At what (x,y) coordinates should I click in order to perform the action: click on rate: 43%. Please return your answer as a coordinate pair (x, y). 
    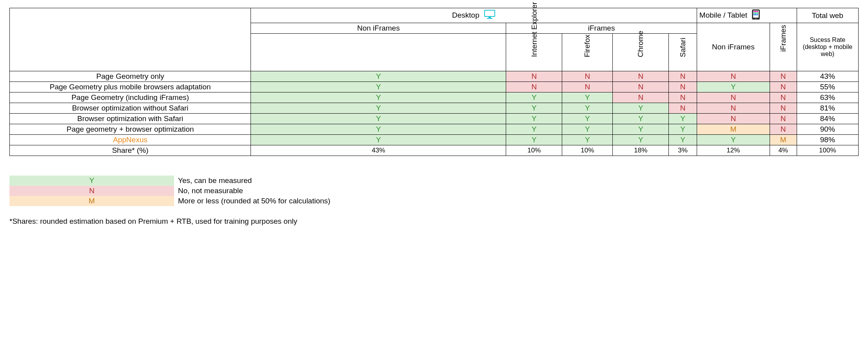
    Looking at the image, I should click on (827, 77).